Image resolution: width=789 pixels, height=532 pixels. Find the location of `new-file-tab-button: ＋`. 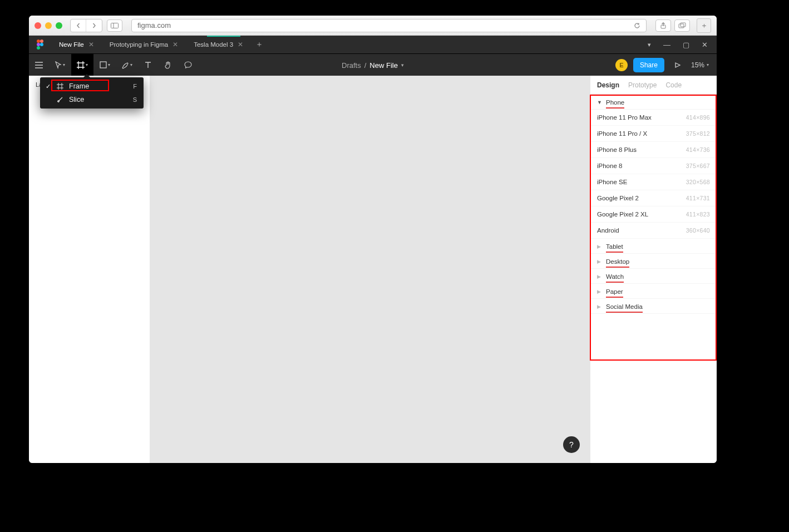

new-file-tab-button: ＋ is located at coordinates (259, 45).